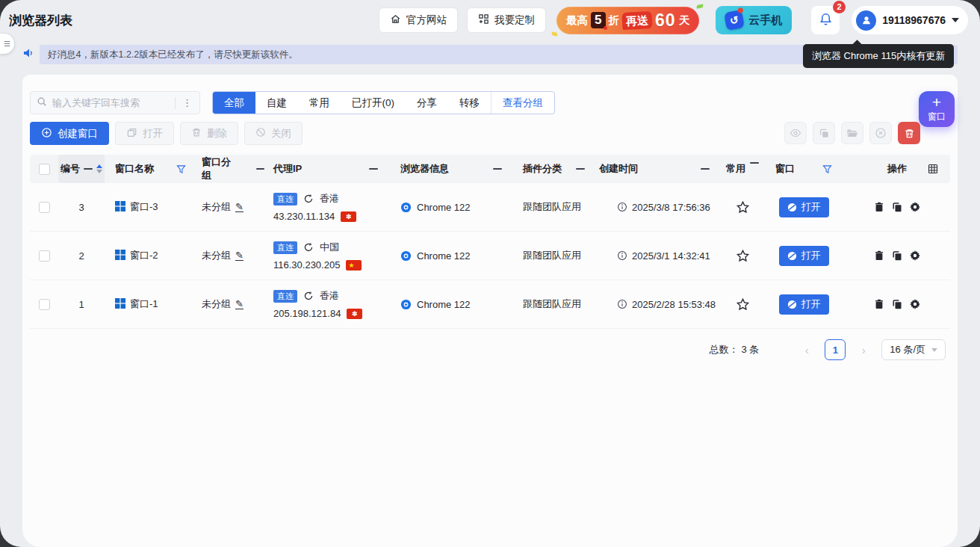  I want to click on col-created-label: 创建时间, so click(618, 169).